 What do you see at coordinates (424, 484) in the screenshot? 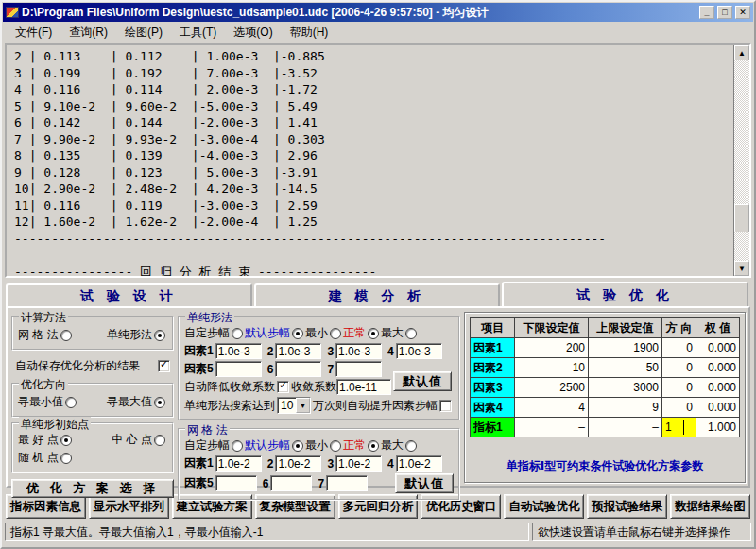
I see `grid-default-button: 默认值` at bounding box center [424, 484].